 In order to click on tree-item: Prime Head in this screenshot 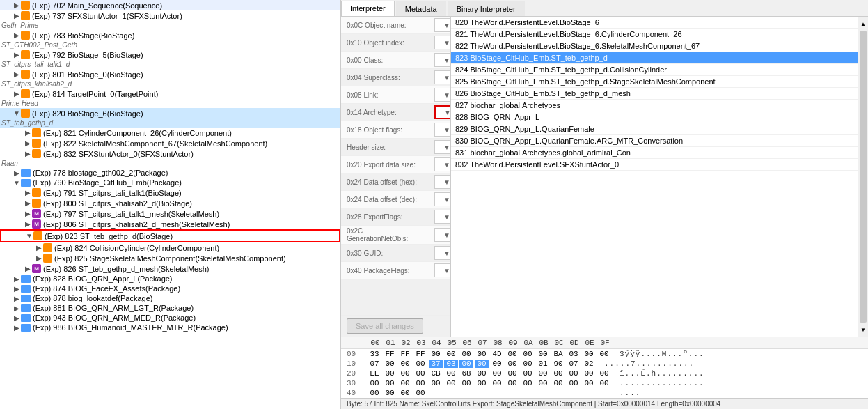, I will do `click(170, 103)`.